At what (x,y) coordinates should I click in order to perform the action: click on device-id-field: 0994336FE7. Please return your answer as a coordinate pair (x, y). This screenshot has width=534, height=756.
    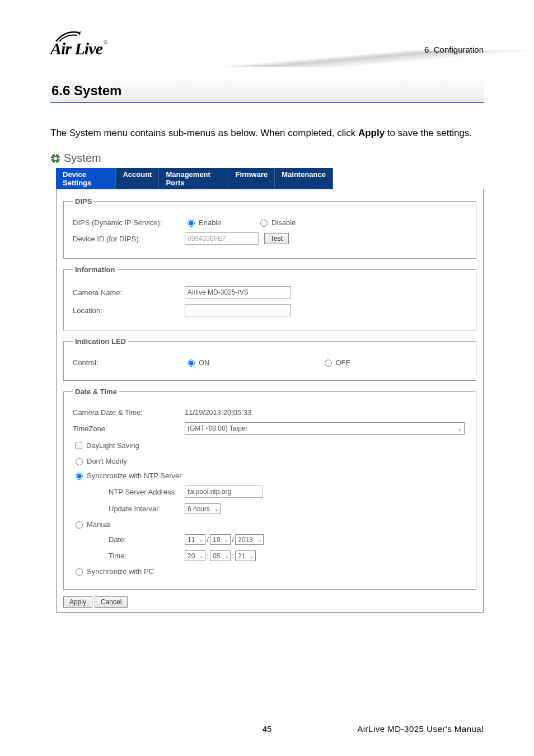
    Looking at the image, I should click on (222, 239).